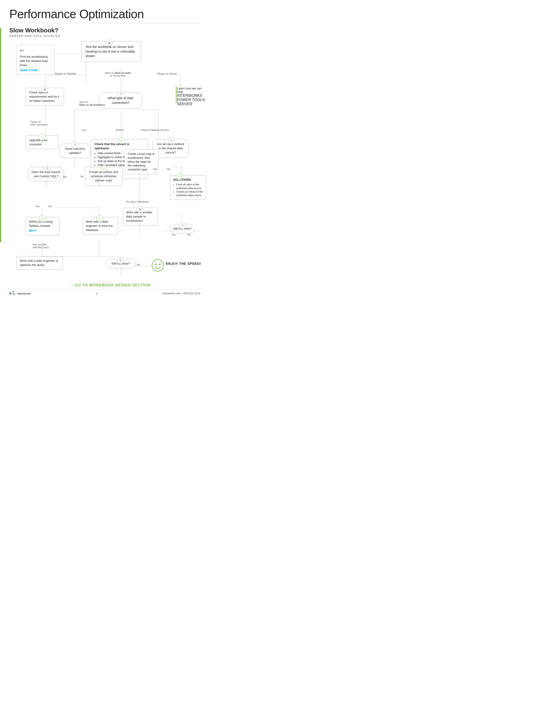  Describe the element at coordinates (41, 246) in the screenshot. I see `not-possible-label: Not possible with this query` at that location.